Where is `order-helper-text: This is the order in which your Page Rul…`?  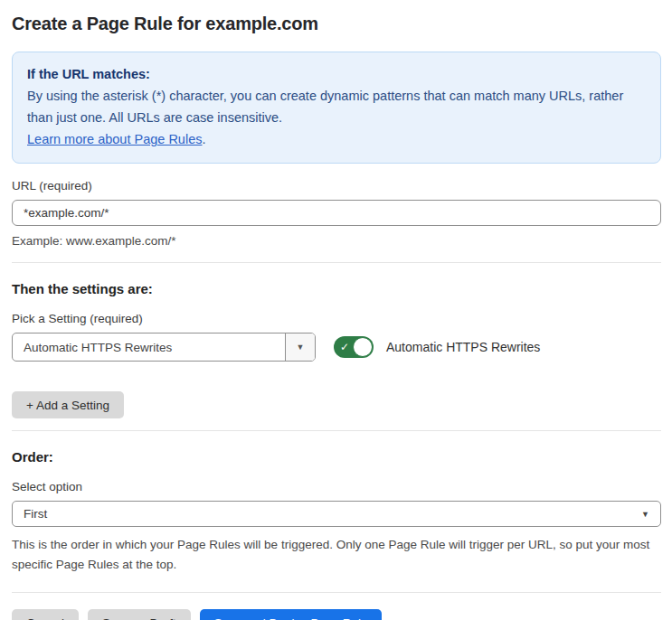
order-helper-text: This is the order in which your Page Rul… is located at coordinates (334, 555).